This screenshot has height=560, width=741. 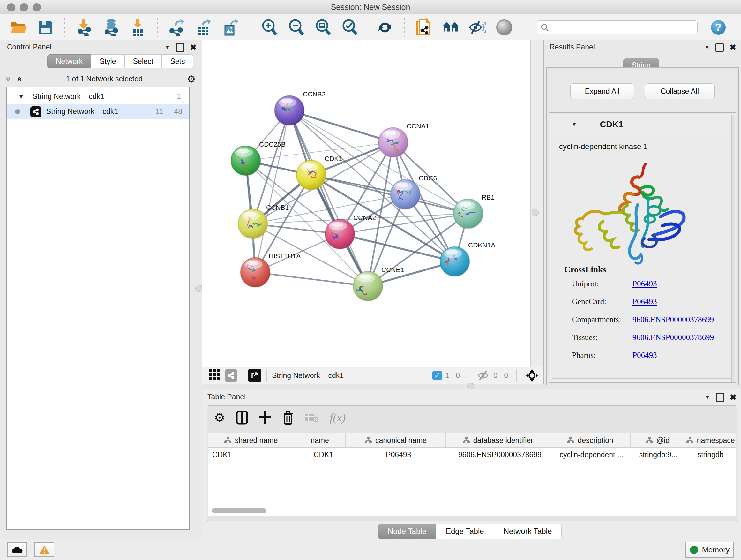 I want to click on string-home-button, so click(x=451, y=27).